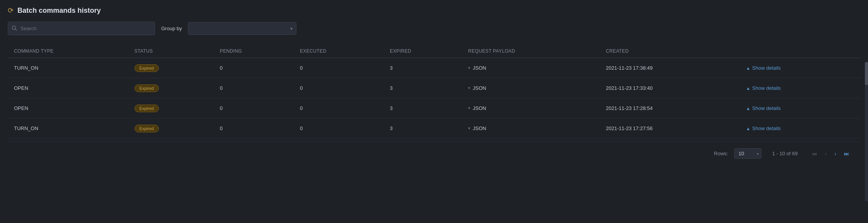 This screenshot has height=223, width=868. I want to click on col-header-expired: Expired, so click(423, 51).